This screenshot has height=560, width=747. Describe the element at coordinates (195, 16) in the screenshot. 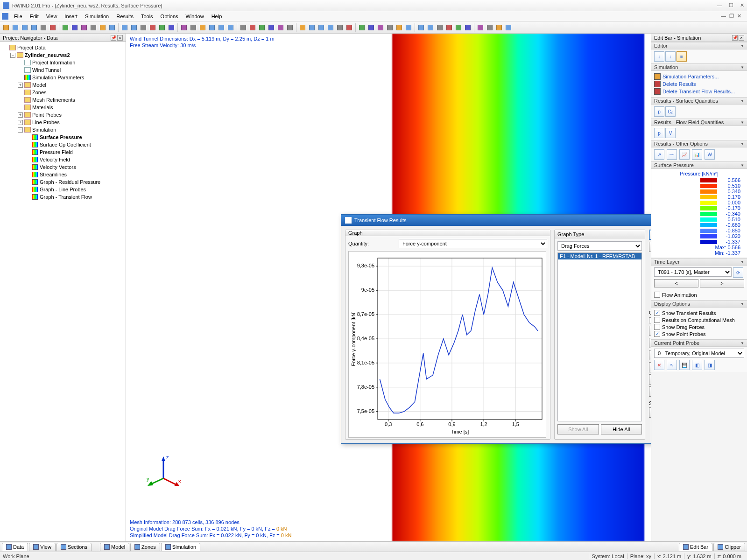

I see `menu-window: Window` at that location.